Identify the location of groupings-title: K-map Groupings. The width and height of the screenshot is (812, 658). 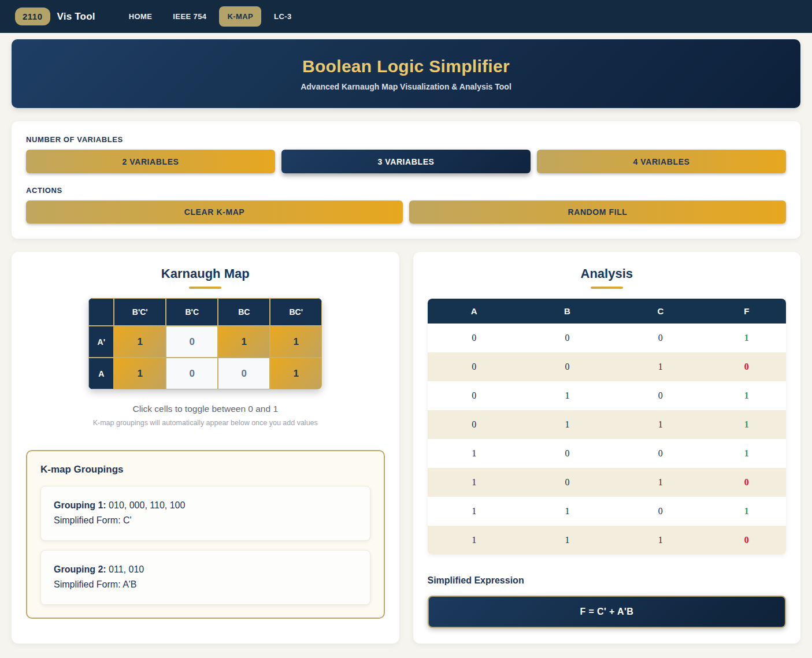
(206, 470).